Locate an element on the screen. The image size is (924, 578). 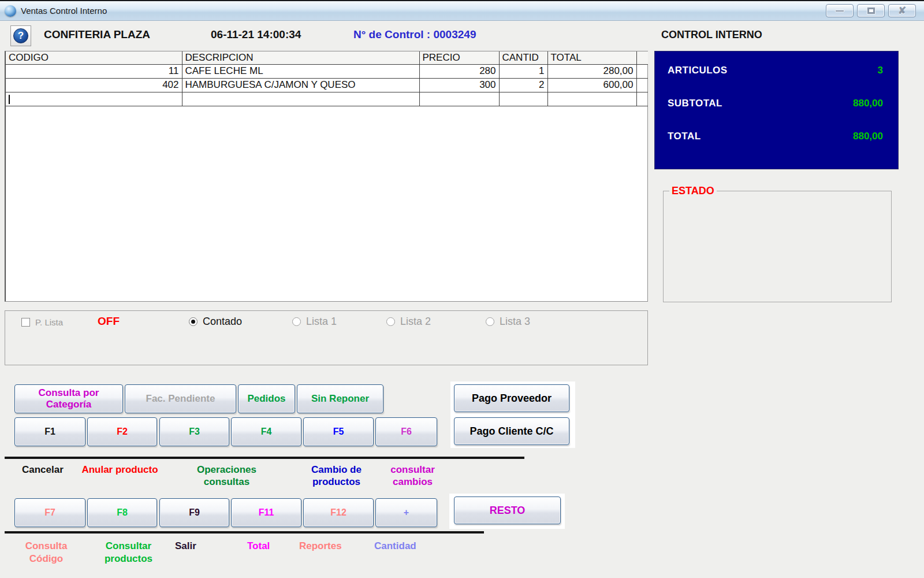
consulta-codigo-label: Consulta Código is located at coordinates (46, 553).